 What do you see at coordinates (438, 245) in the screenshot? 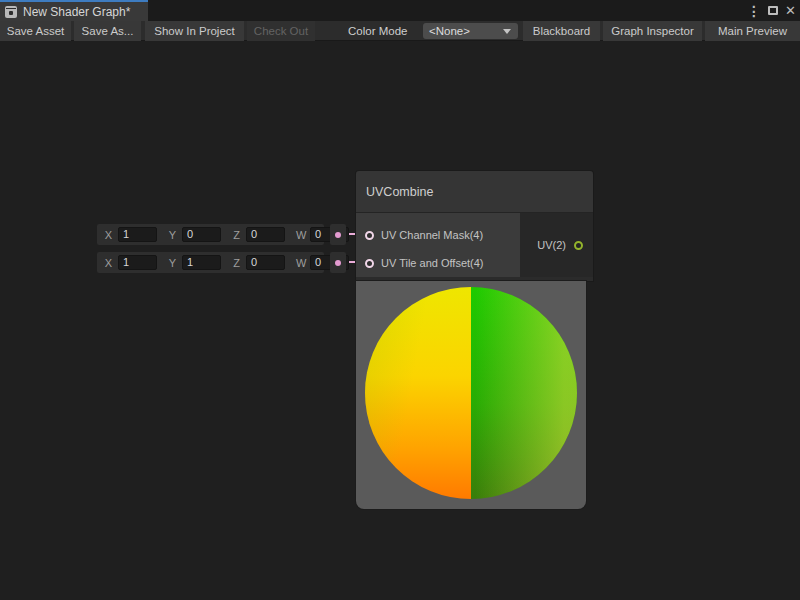
I see `node-input-section: UV Channel Mask(4) UV Tile and Offset(4)` at bounding box center [438, 245].